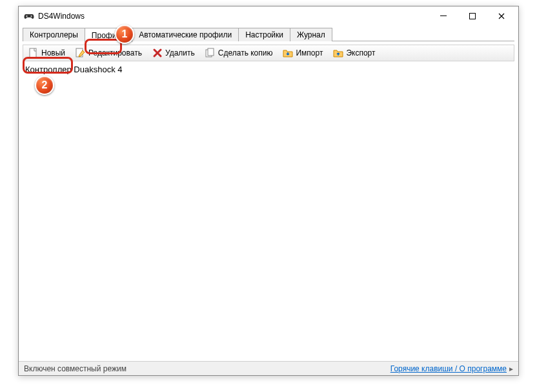 The height and width of the screenshot is (392, 537). I want to click on maximize-button, so click(472, 16).